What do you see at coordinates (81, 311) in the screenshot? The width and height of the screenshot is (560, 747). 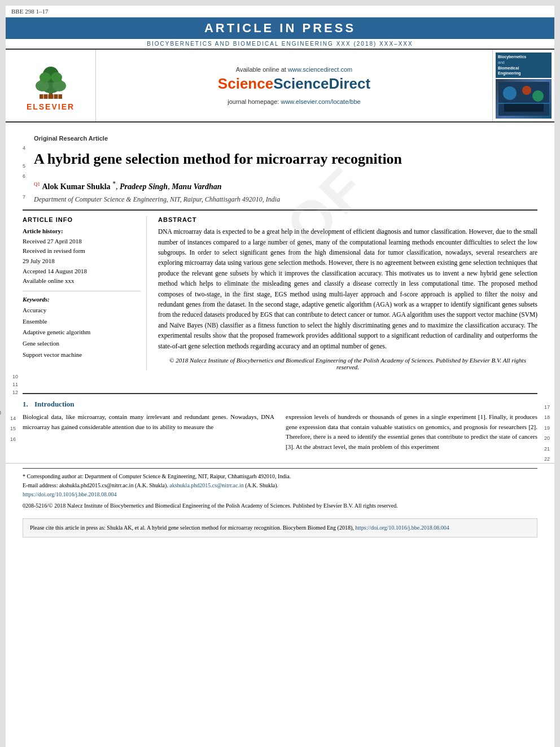 I see `keyword-accuracy: Accuracy` at bounding box center [81, 311].